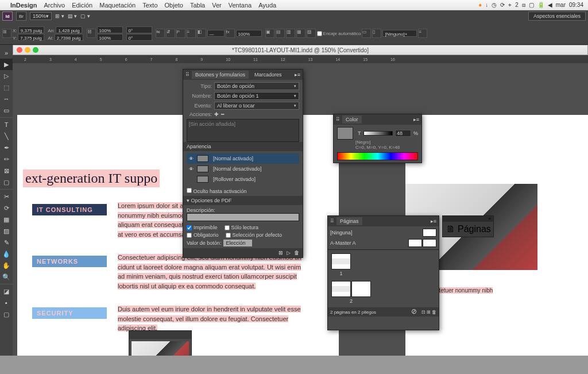 The height and width of the screenshot is (374, 588). I want to click on paragraph-2: Consectetuer adipiscing elit, sed diam n…, so click(210, 272).